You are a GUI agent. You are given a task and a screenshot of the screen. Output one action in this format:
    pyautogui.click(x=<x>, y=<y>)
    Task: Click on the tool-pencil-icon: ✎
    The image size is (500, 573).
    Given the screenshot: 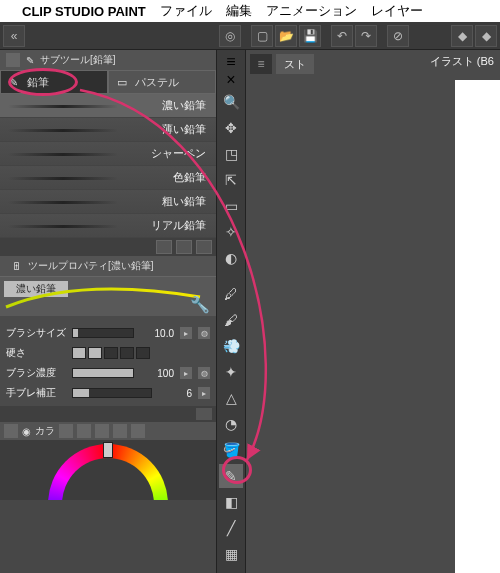 What is the action you would take?
    pyautogui.click(x=231, y=476)
    